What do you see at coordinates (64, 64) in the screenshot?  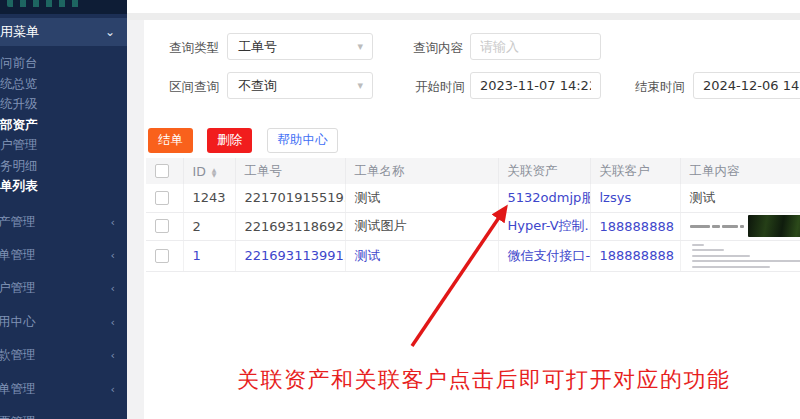 I see `sidebar-item-front: 问前台` at bounding box center [64, 64].